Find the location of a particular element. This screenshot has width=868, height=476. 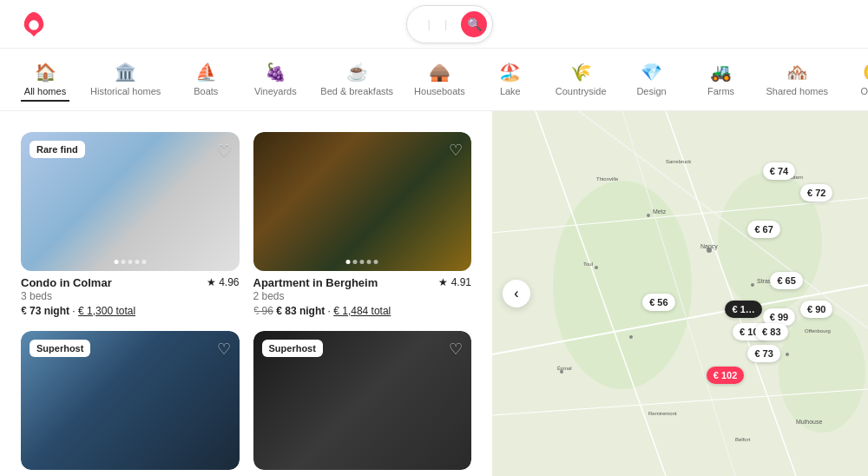

nav-label: Boats is located at coordinates (206, 91).